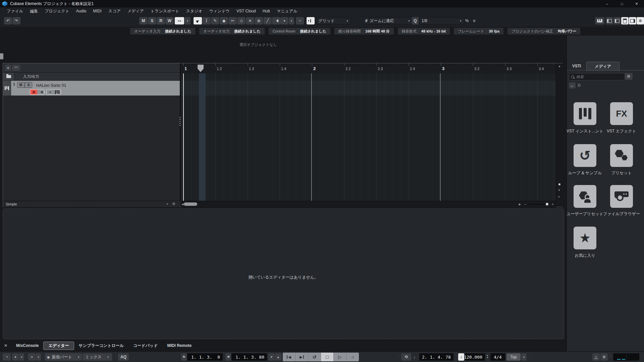 The width and height of the screenshot is (644, 362). What do you see at coordinates (524, 357) in the screenshot?
I see `tempo-menu-arrow: ▼` at bounding box center [524, 357].